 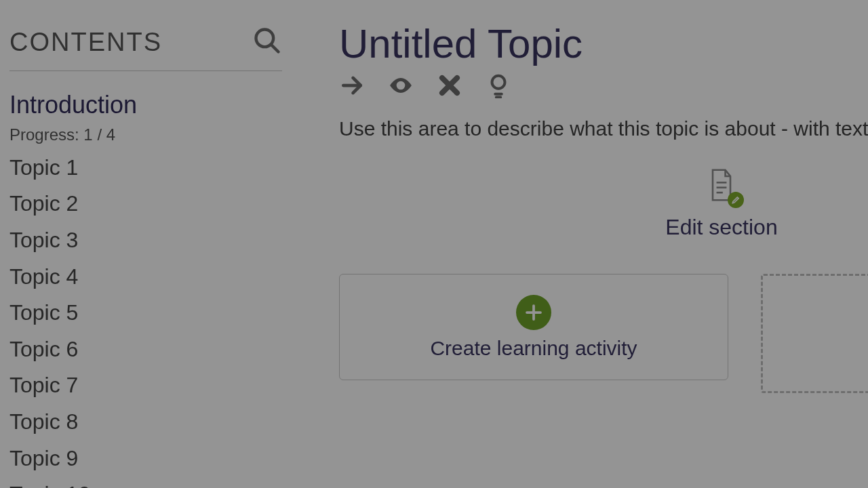 I want to click on edit-section-label: Edit section, so click(x=604, y=228).